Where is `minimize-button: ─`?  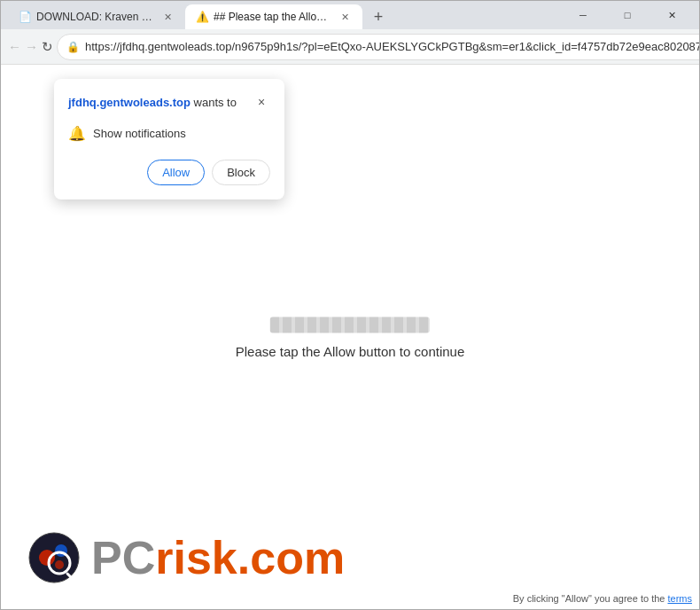 minimize-button: ─ is located at coordinates (583, 15).